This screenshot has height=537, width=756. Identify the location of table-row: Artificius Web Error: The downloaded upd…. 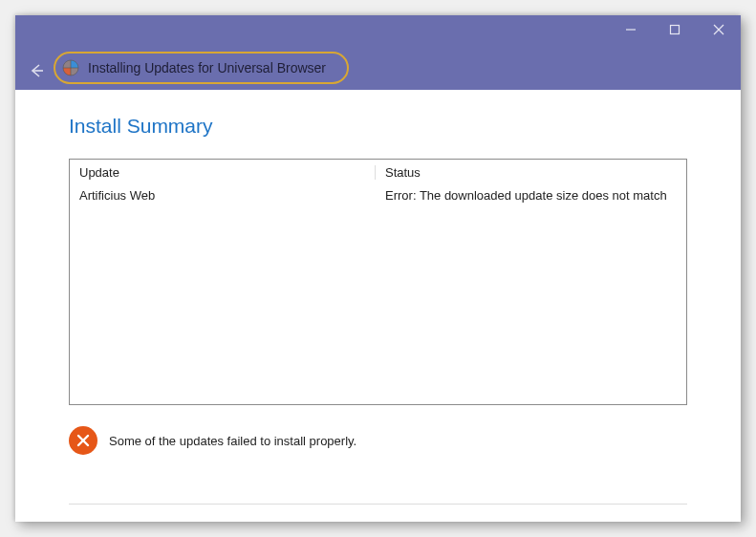
(378, 195).